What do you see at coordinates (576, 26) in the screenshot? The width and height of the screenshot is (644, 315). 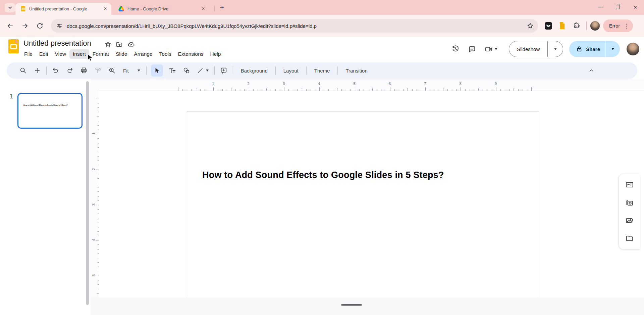 I see `puzzle-icon` at bounding box center [576, 26].